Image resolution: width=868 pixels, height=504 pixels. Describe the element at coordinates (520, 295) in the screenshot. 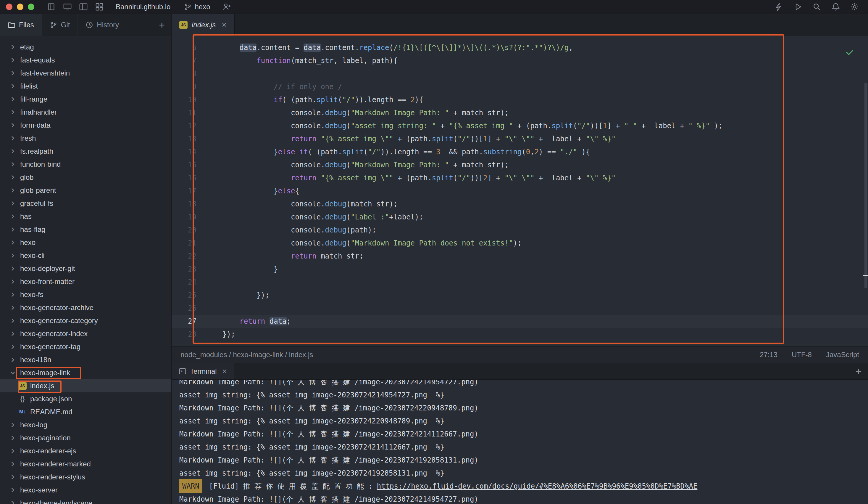

I see `code-line-25: 25 });` at that location.